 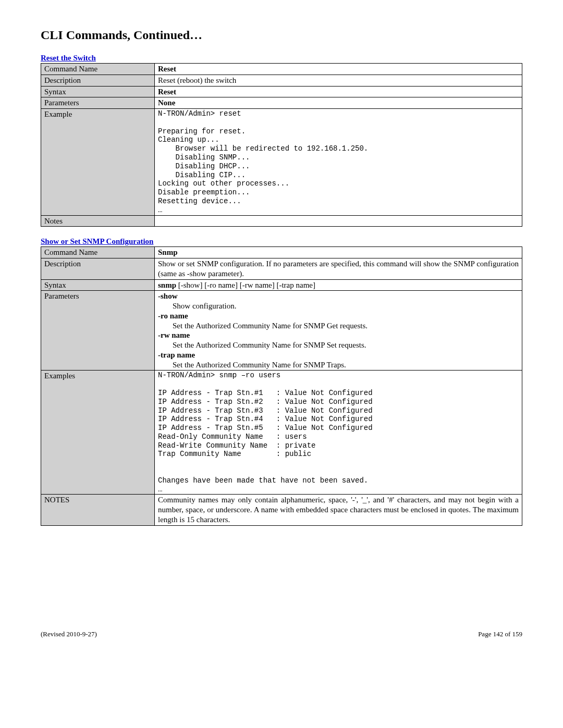 What do you see at coordinates (282, 634) in the screenshot?
I see `page-footer: (Revised 2010-9-27) Page 142 of 159` at bounding box center [282, 634].